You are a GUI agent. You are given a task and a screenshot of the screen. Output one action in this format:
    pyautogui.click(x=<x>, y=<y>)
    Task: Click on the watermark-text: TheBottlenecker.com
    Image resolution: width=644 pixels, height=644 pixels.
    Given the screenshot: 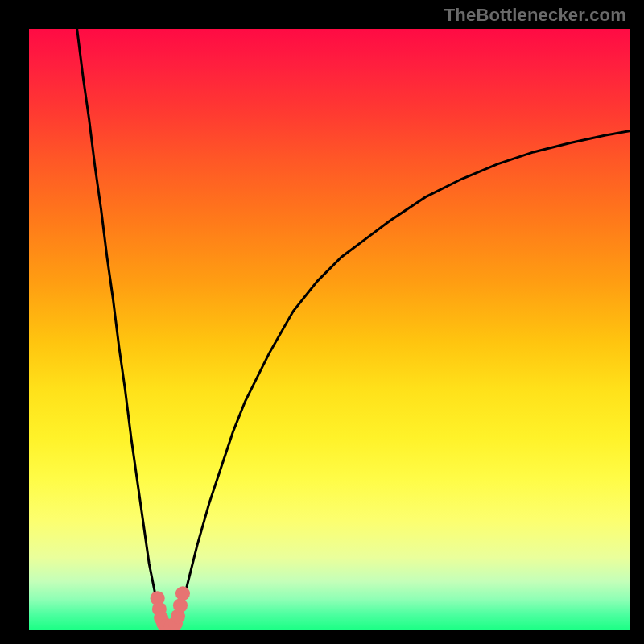 What is the action you would take?
    pyautogui.click(x=535, y=15)
    